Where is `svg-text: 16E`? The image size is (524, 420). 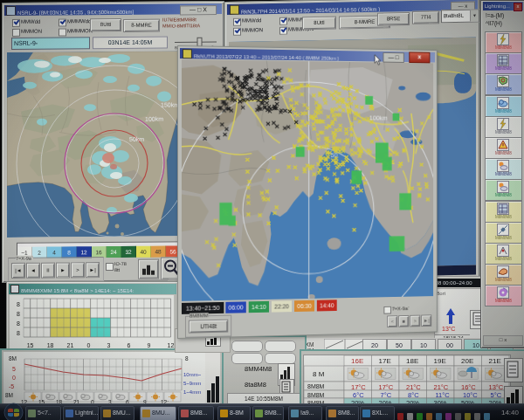 svg-text: 16E is located at coordinates (357, 361).